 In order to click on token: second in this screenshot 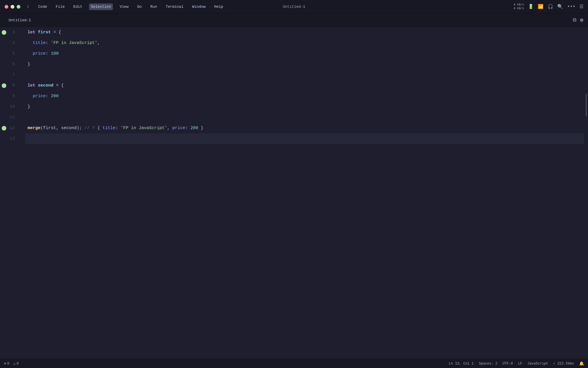, I will do `click(69, 128)`.